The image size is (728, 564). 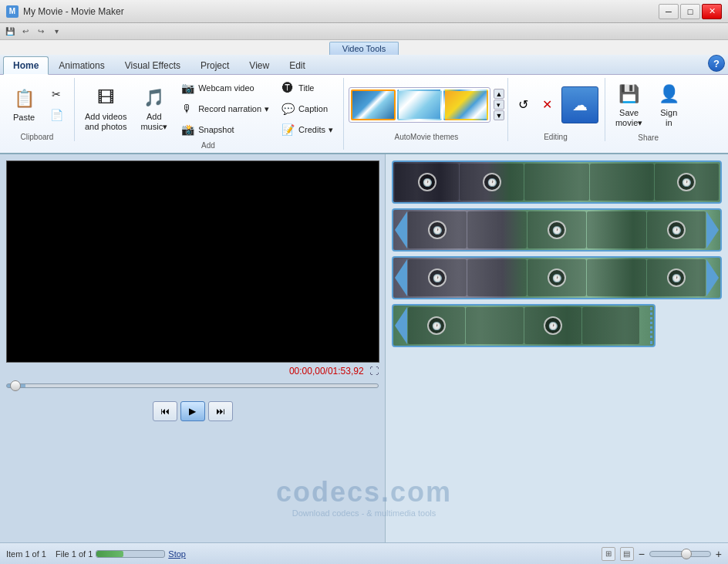 I want to click on clock-icon-1-5: 🕐, so click(x=686, y=182).